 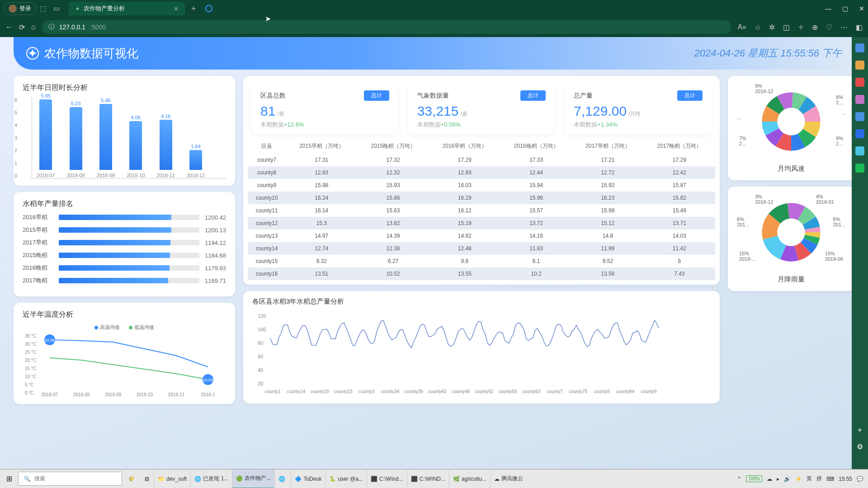 I want to click on svg-text: county14, so click(x=297, y=391).